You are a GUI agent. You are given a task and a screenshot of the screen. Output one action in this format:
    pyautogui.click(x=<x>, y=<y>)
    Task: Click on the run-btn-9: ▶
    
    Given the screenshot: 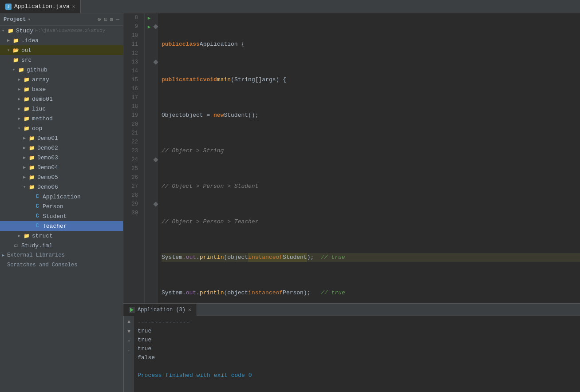 What is the action you would take?
    pyautogui.click(x=149, y=27)
    